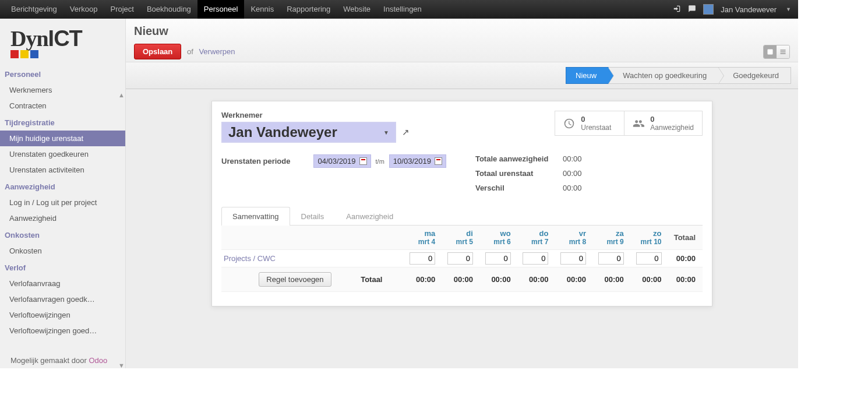 The height and width of the screenshot is (398, 868). Describe the element at coordinates (462, 216) in the screenshot. I see `tabs: SamenvattingDetailsAanwezigheid` at that location.